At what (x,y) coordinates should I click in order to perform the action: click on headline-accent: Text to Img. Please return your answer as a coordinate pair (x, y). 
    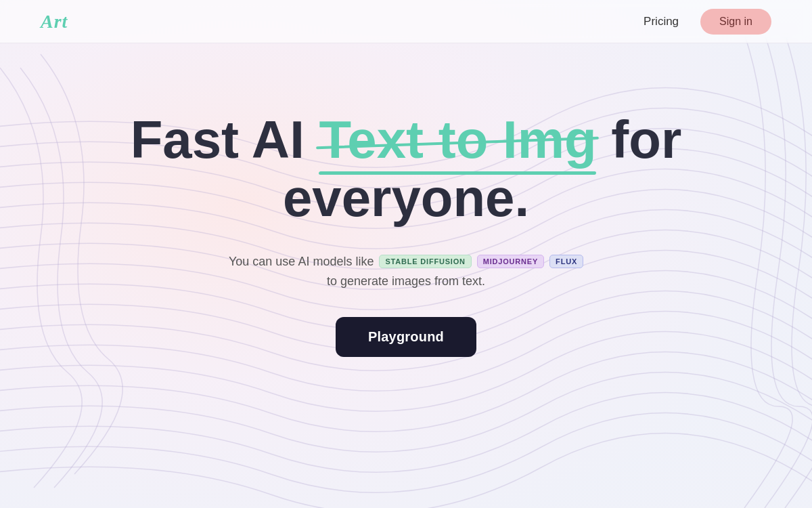
    Looking at the image, I should click on (457, 140).